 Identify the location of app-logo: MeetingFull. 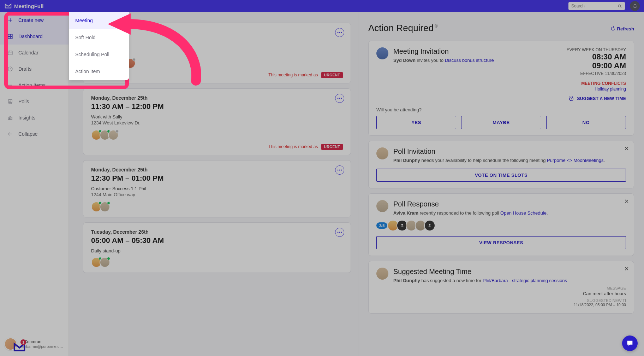
(24, 6).